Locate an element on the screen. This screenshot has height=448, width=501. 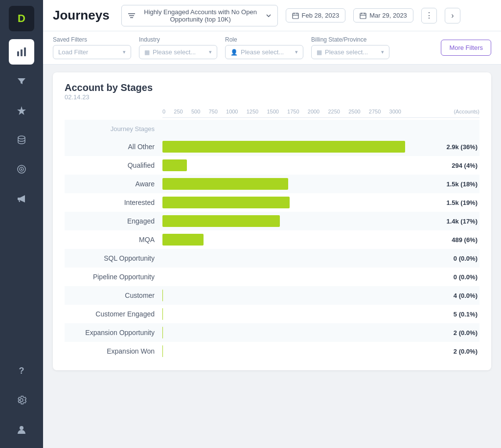
role-caret: ▾ is located at coordinates (296, 52).